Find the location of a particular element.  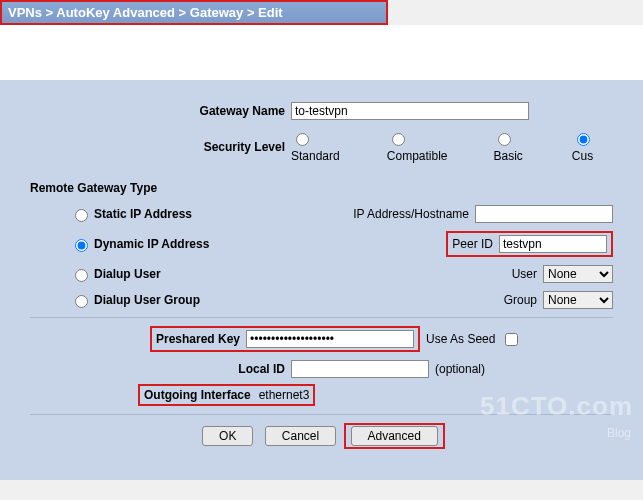

remote-gateway-type-title: Remote Gateway Type is located at coordinates (322, 188).